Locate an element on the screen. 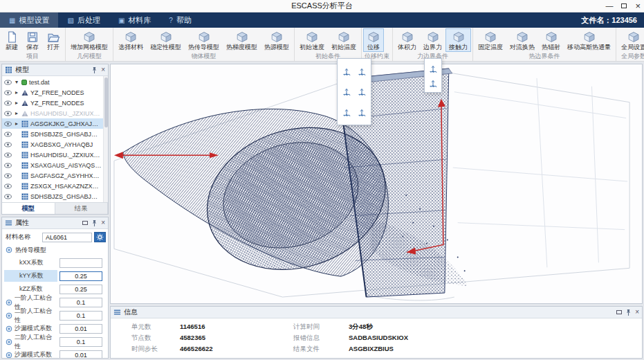  viscosity-2-input is located at coordinates (81, 316).